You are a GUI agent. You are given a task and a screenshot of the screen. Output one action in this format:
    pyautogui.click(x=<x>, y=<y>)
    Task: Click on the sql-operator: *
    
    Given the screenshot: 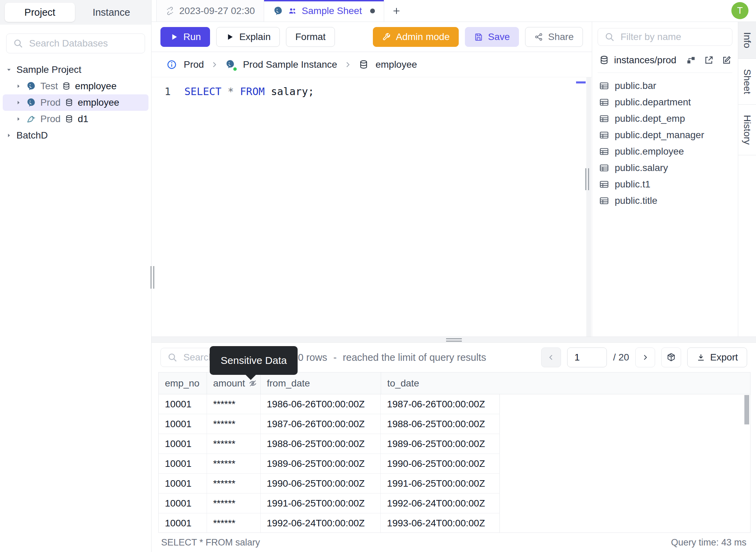 What is the action you would take?
    pyautogui.click(x=231, y=92)
    